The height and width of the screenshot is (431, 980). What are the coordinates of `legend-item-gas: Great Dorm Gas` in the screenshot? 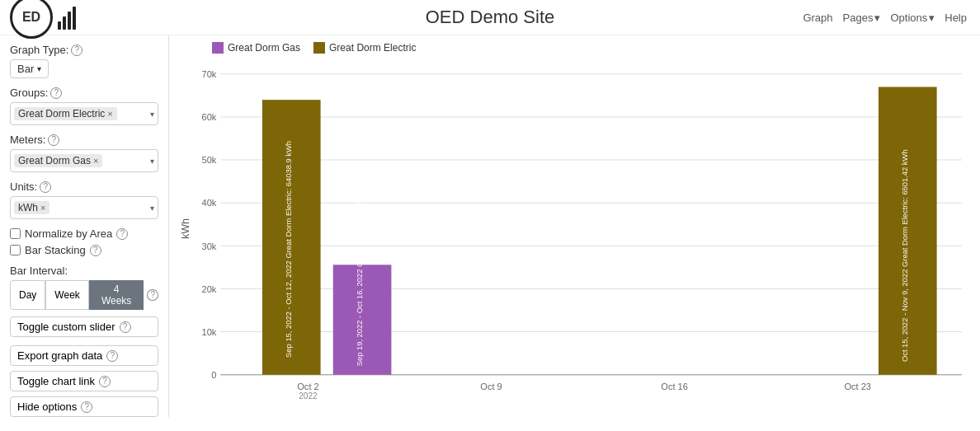 It's located at (256, 48).